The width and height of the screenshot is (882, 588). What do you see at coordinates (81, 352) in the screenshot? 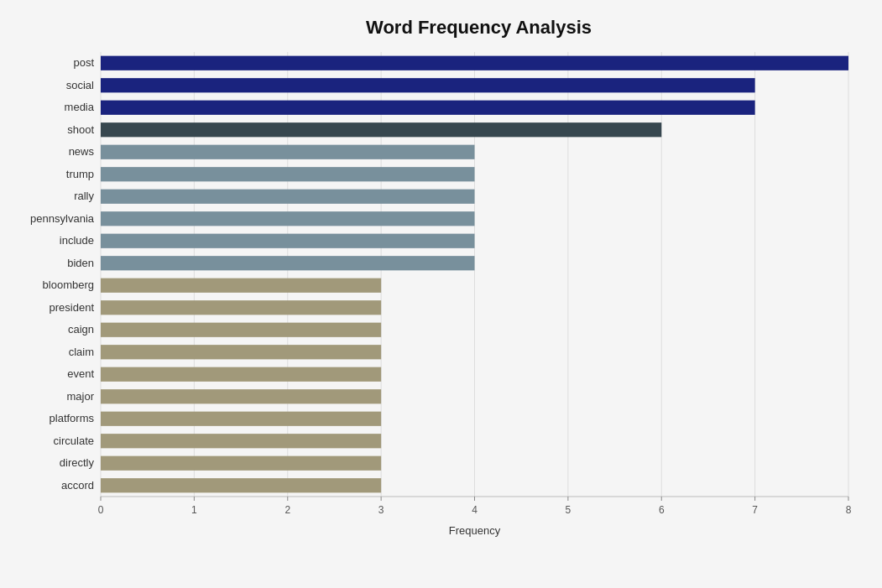
I see `bar-label-claim: claim` at bounding box center [81, 352].